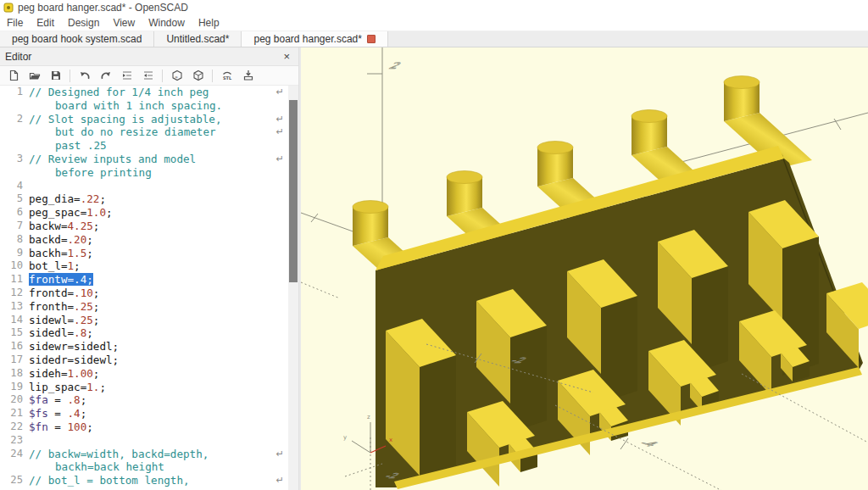 This screenshot has height=490, width=868. Describe the element at coordinates (149, 400) in the screenshot. I see `code-line: 20$fa = .8;` at that location.